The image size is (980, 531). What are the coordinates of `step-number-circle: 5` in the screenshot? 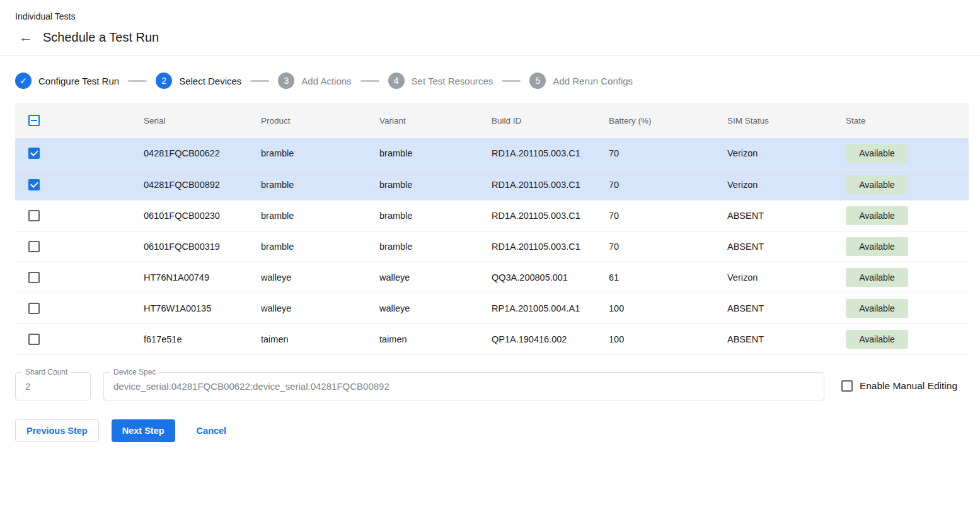 It's located at (538, 81).